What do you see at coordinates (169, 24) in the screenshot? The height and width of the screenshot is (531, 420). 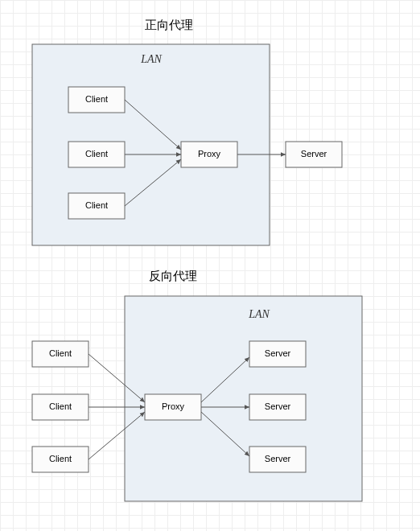 I see `forward-proxy-title: 正向代理` at bounding box center [169, 24].